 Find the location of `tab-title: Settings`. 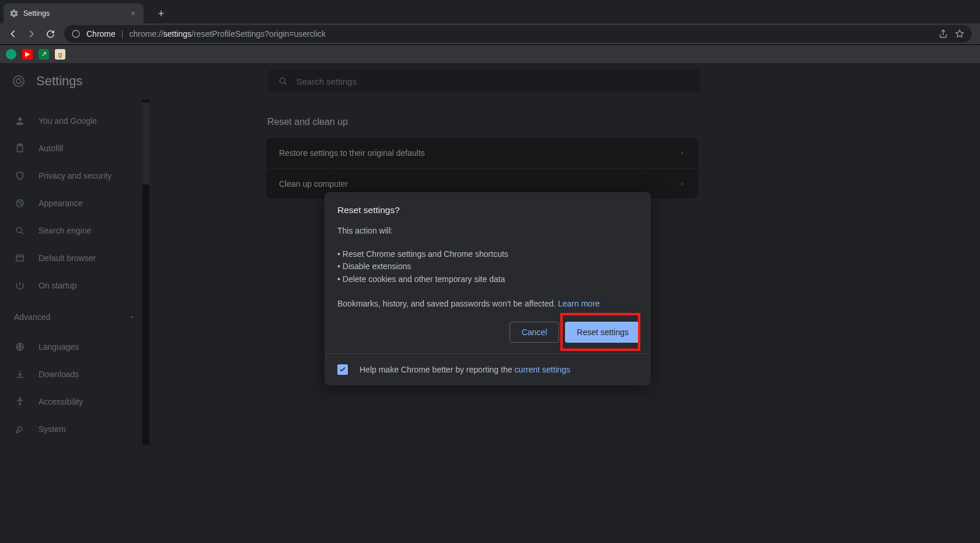

tab-title: Settings is located at coordinates (74, 13).